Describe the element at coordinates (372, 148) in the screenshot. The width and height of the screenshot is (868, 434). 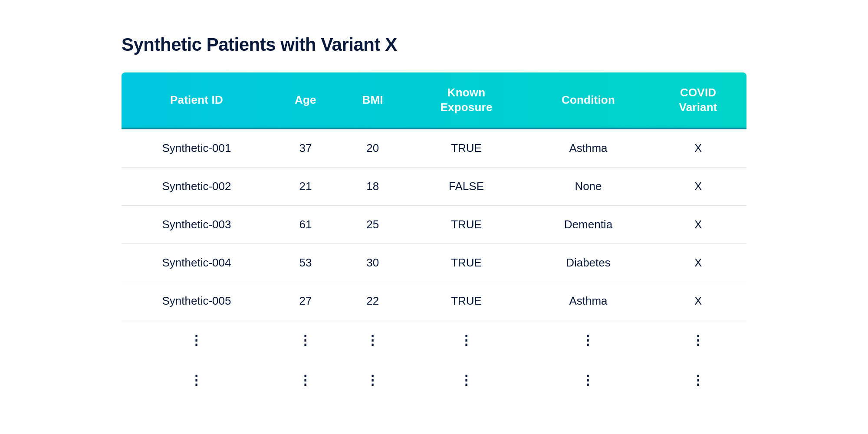
I see `cell-bmi: 20` at that location.